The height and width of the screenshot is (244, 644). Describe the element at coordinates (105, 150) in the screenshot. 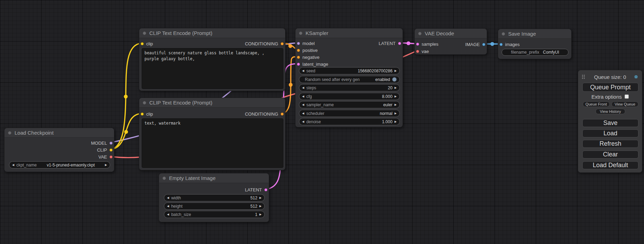

I see `output-slot-clip: CLIP` at that location.